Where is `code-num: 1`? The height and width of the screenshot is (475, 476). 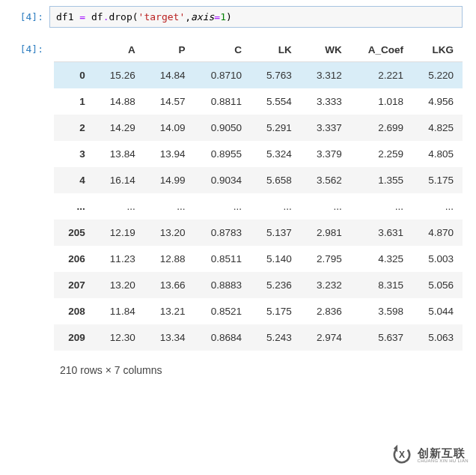 code-num: 1 is located at coordinates (223, 16).